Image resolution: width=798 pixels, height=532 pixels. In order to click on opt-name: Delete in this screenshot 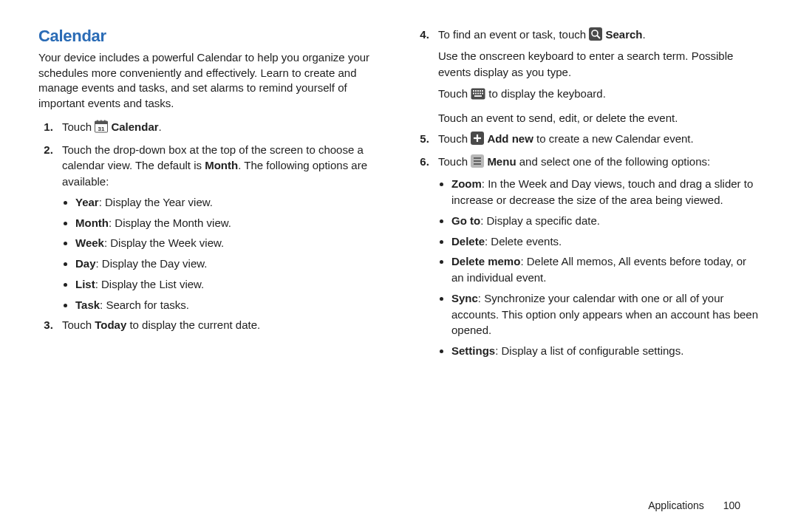, I will do `click(468, 241)`.